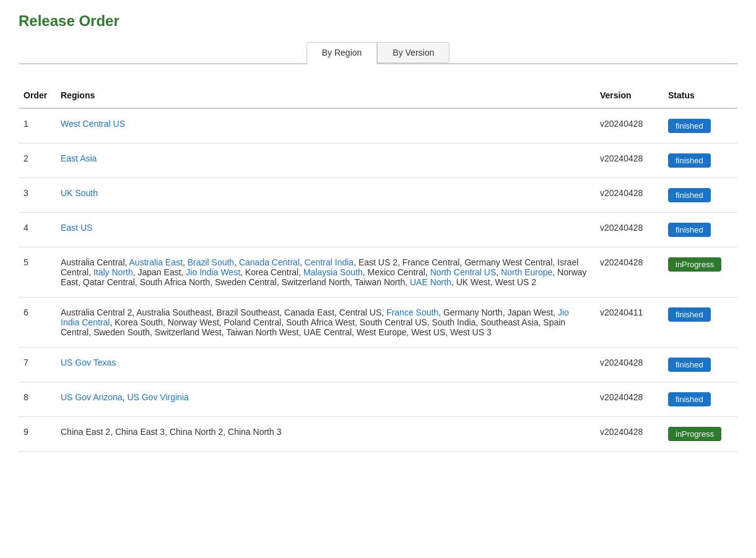 The height and width of the screenshot is (558, 756). I want to click on region-link: France South, so click(412, 312).